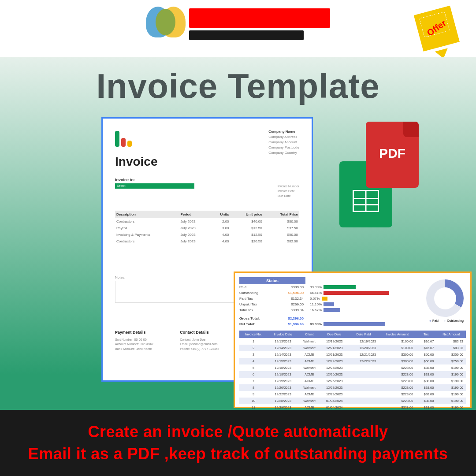  What do you see at coordinates (441, 31) in the screenshot?
I see `offer-tag: Offer` at bounding box center [441, 31].